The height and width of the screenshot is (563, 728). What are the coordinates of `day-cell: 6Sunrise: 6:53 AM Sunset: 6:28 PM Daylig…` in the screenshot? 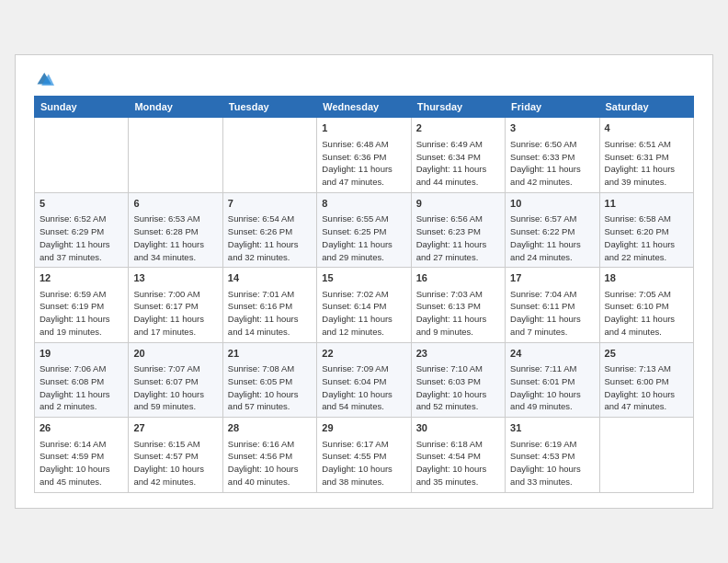 It's located at (176, 230).